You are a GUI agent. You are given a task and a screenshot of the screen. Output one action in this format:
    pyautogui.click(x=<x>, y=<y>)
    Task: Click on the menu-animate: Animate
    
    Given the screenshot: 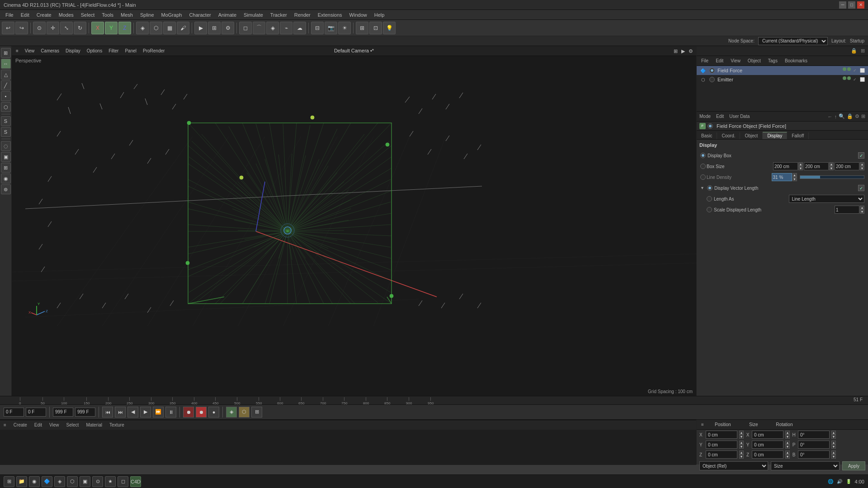 What is the action you would take?
    pyautogui.click(x=227, y=15)
    